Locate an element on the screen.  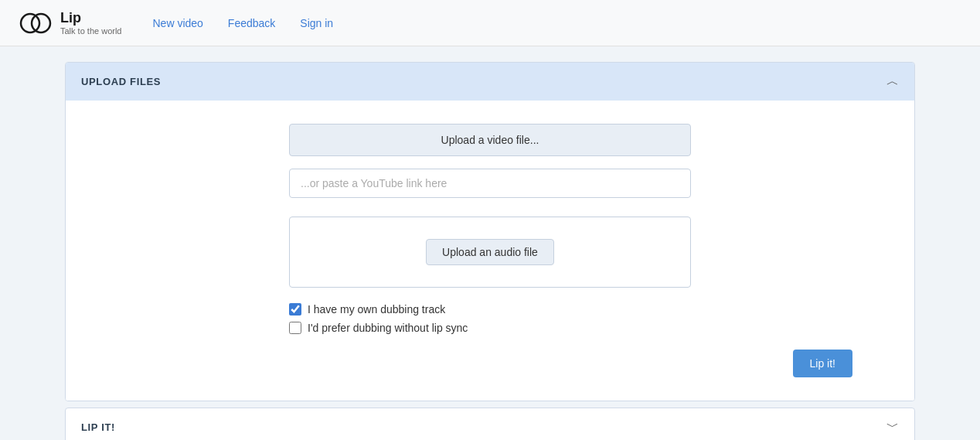
lip-it-button: Lip it! is located at coordinates (822, 363).